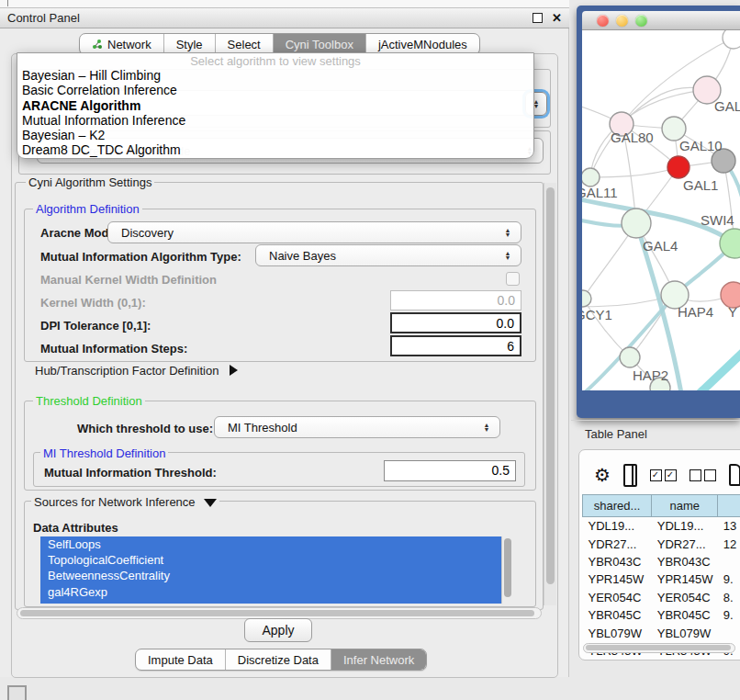 The height and width of the screenshot is (700, 740). I want to click on tab-network: Network, so click(122, 44).